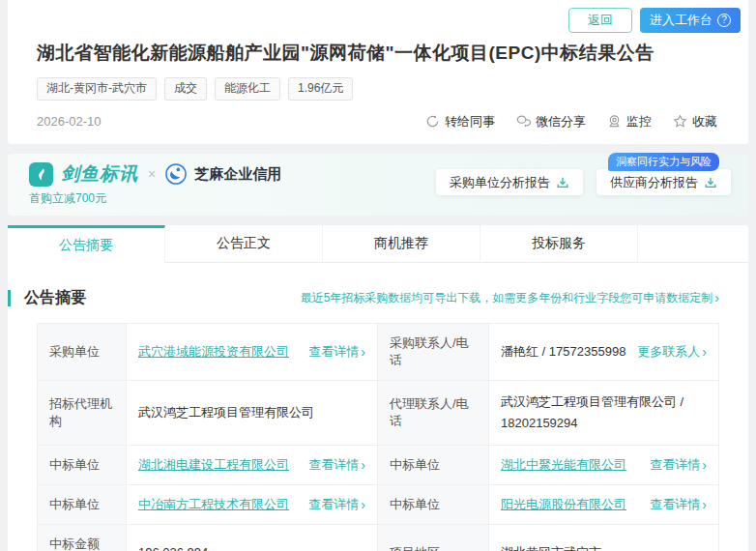  I want to click on section-title: 公告摘要, so click(55, 298).